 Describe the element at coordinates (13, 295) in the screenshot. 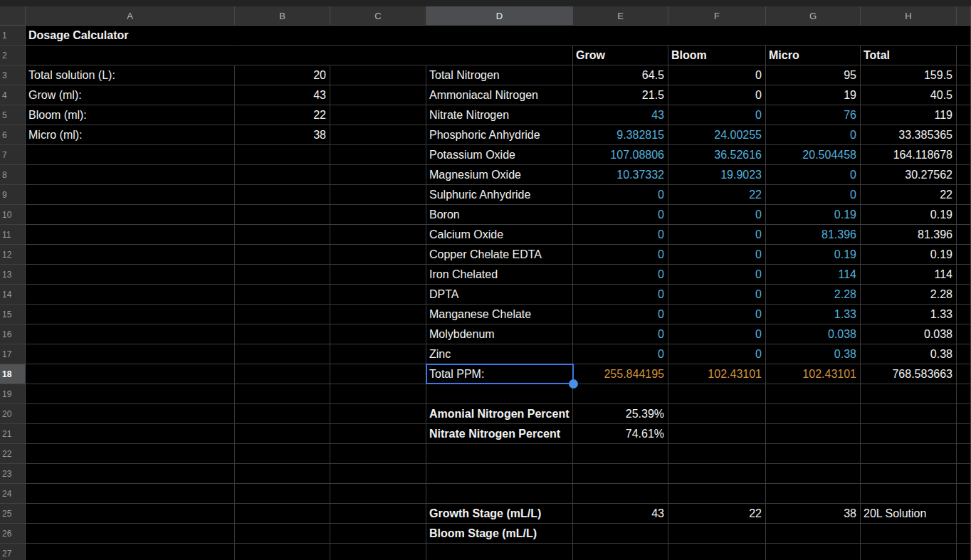

I see `row-header-14: 14` at that location.